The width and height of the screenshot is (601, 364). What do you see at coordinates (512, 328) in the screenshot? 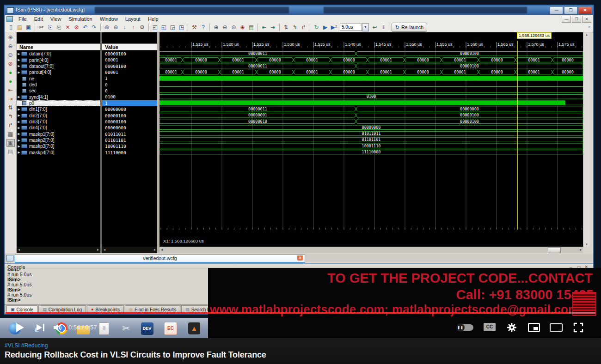
I see `settings-button` at bounding box center [512, 328].